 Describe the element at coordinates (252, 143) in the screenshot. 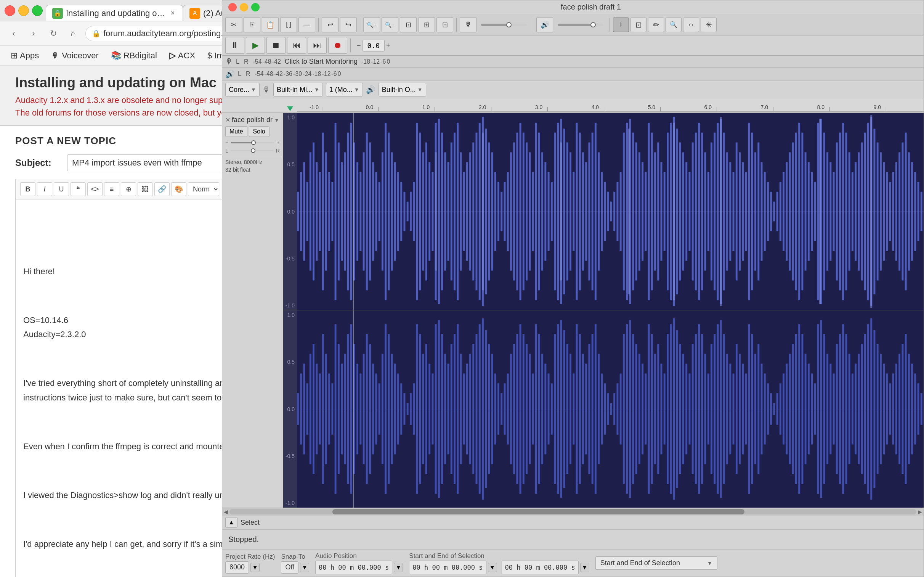

I see `gain-slider` at that location.